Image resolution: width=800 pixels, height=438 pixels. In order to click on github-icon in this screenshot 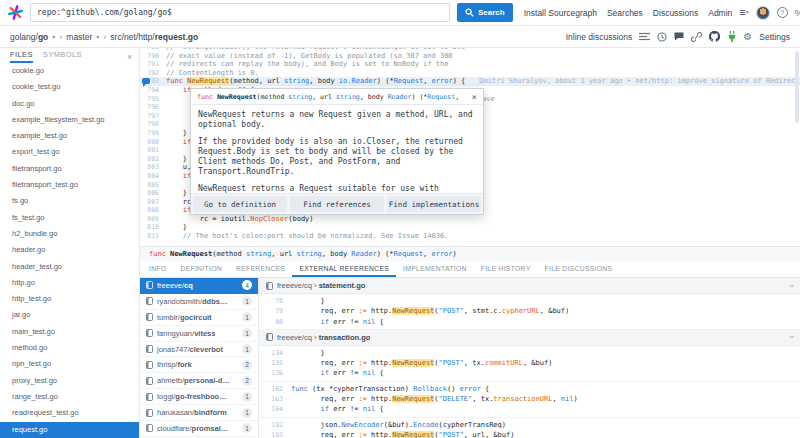, I will do `click(714, 36)`.